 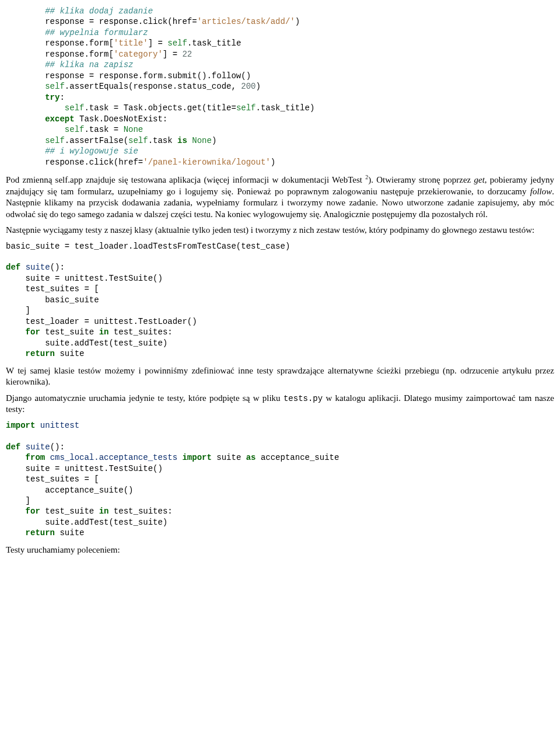 I want to click on paragraph-4: Django automatycznie uruchamia jedynie t…, so click(x=280, y=404).